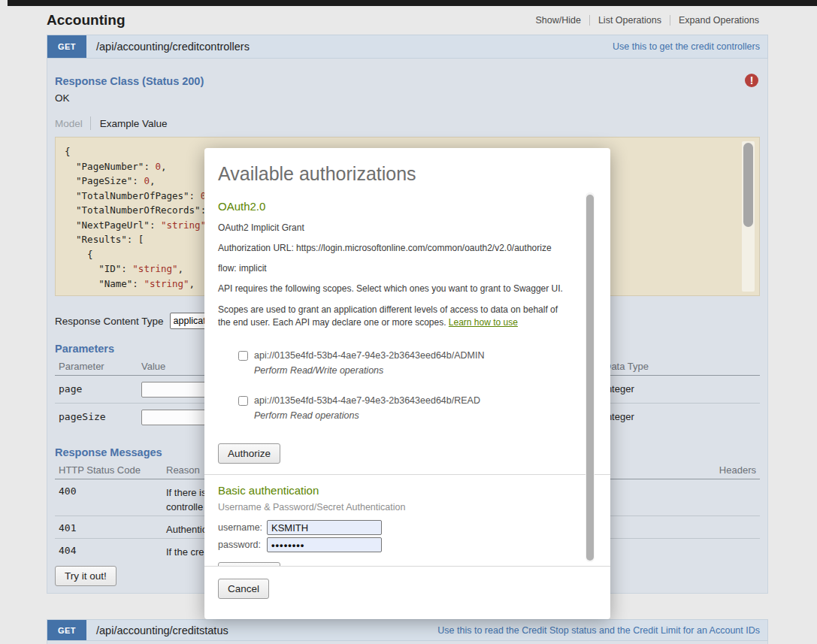 The image size is (817, 644). I want to click on col-headers: Headers, so click(738, 470).